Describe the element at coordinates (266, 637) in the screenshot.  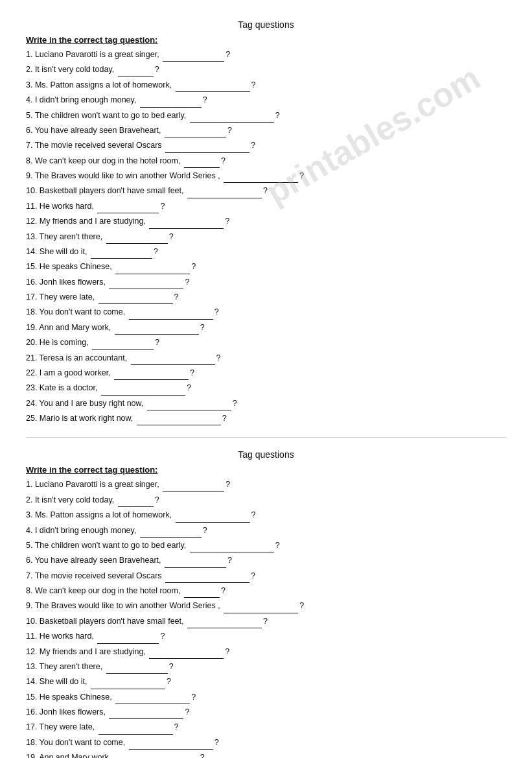
I see `q2-11: 11. He works hard, ?` at that location.